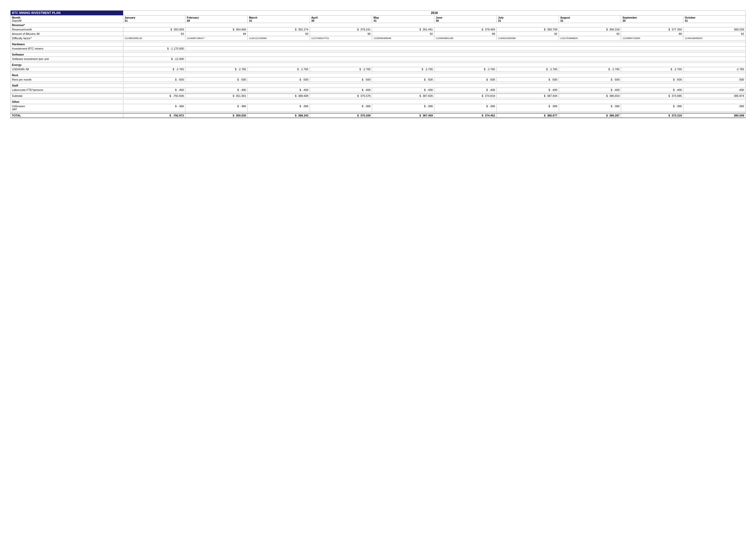 Image resolution: width=756 pixels, height=534 pixels. What do you see at coordinates (527, 80) in the screenshot?
I see `rn-jul: $ -500` at bounding box center [527, 80].